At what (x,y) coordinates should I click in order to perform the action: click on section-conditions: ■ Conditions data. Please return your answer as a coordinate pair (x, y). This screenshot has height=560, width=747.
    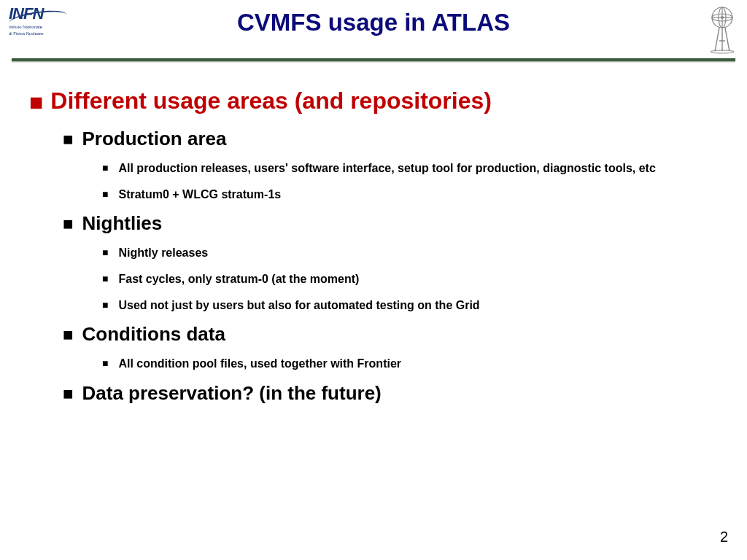
    Looking at the image, I should click on (390, 334).